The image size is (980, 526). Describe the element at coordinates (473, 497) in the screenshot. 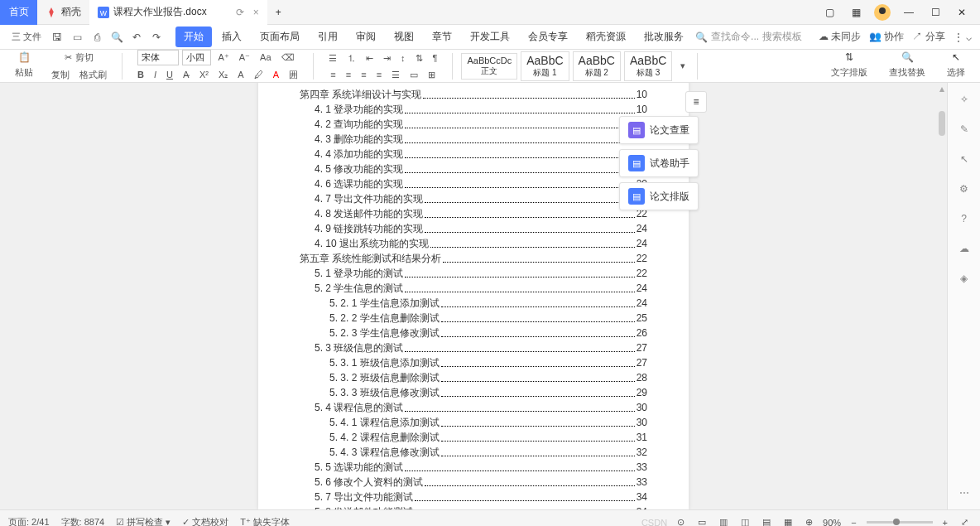

I see `toc-entry: 5. 7 导出文件功能测试34` at that location.